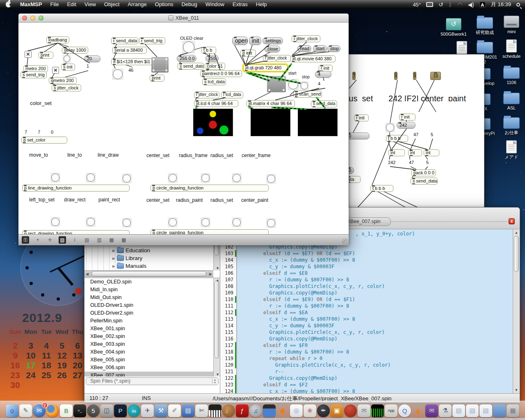  I want to click on file-item: XBee_003.spin, so click(152, 345).